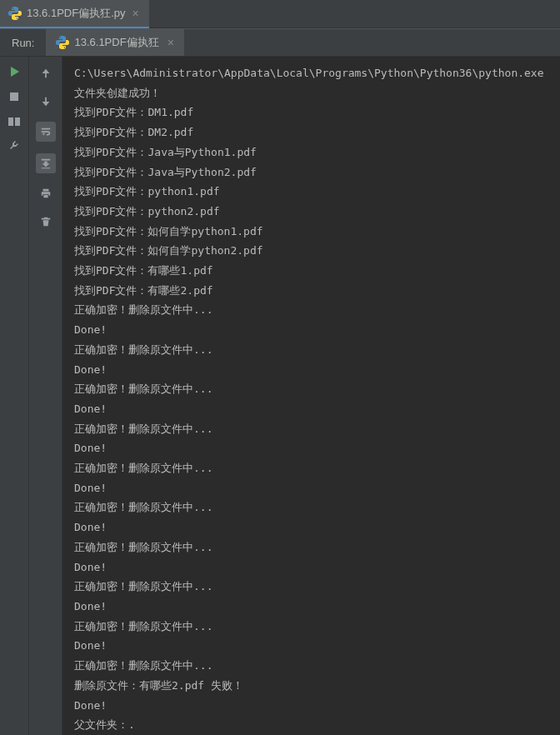  What do you see at coordinates (15, 396) in the screenshot?
I see `run-left-toolbar` at bounding box center [15, 396].